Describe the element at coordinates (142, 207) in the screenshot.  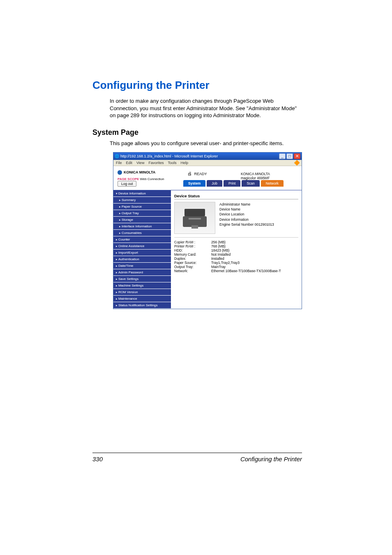
I see `sidebar-item-paper-source: Paper Source` at that location.